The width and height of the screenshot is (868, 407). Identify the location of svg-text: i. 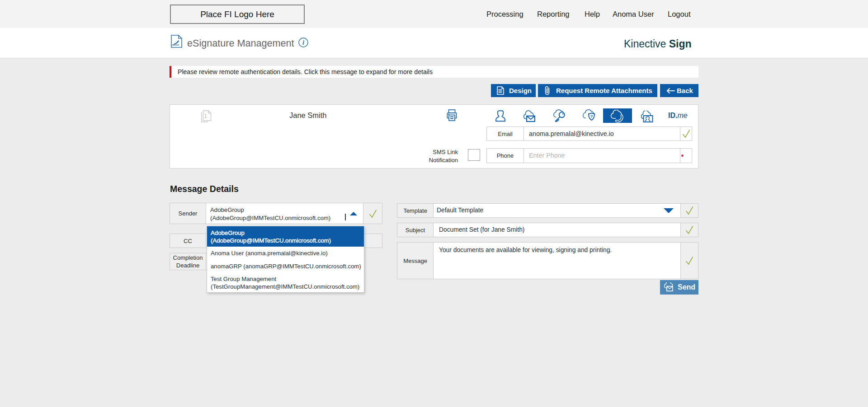
(303, 42).